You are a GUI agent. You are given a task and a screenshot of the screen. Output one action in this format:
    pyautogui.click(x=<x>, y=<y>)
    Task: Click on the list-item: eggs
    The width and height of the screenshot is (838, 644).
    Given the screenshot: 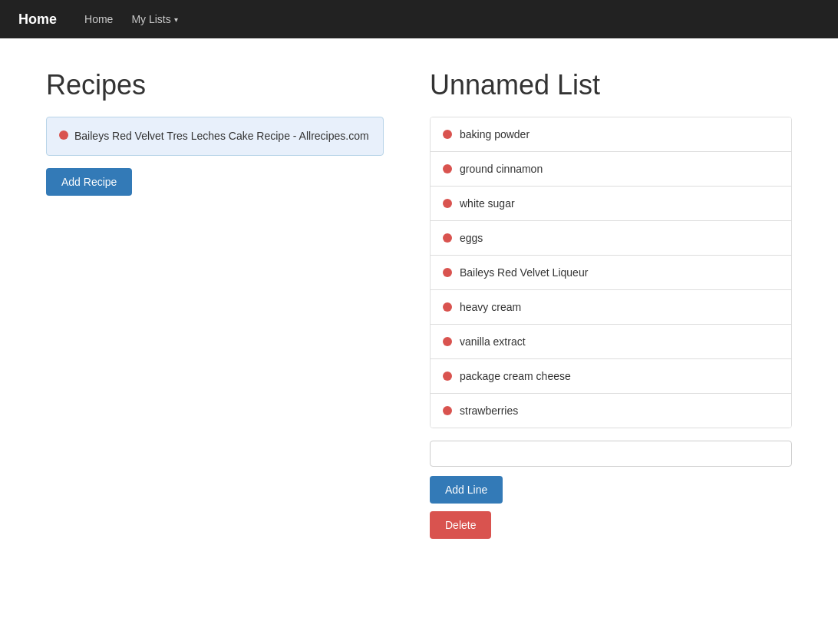 What is the action you would take?
    pyautogui.click(x=611, y=238)
    